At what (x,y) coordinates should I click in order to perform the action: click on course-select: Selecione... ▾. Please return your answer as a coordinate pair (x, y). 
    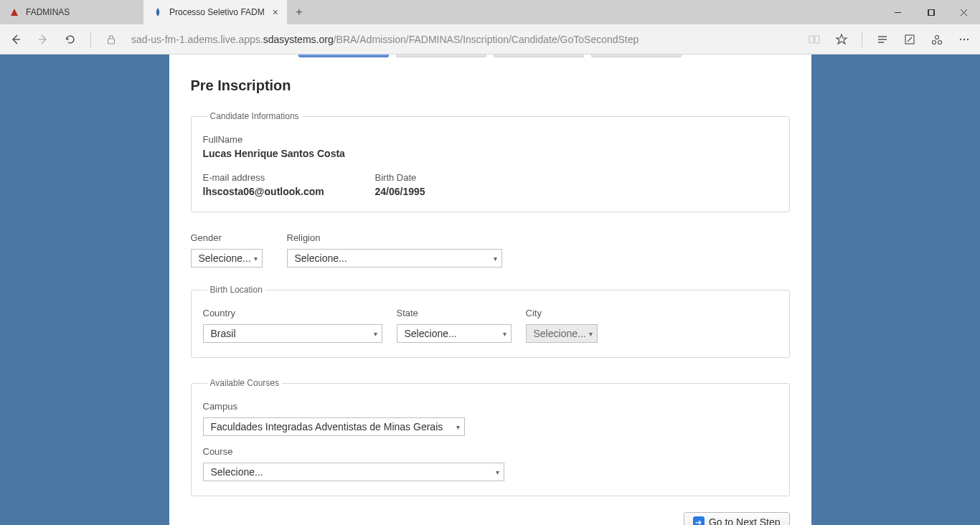
    Looking at the image, I should click on (354, 472).